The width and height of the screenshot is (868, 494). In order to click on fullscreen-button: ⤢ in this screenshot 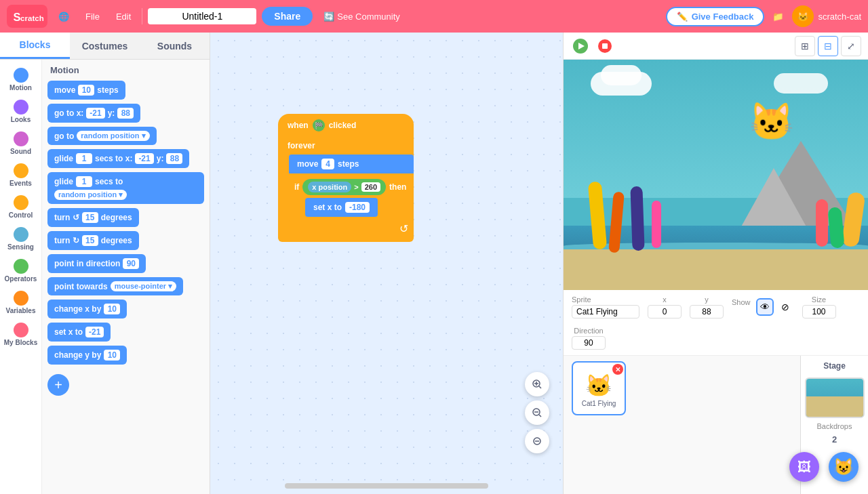, I will do `click(851, 46)`.